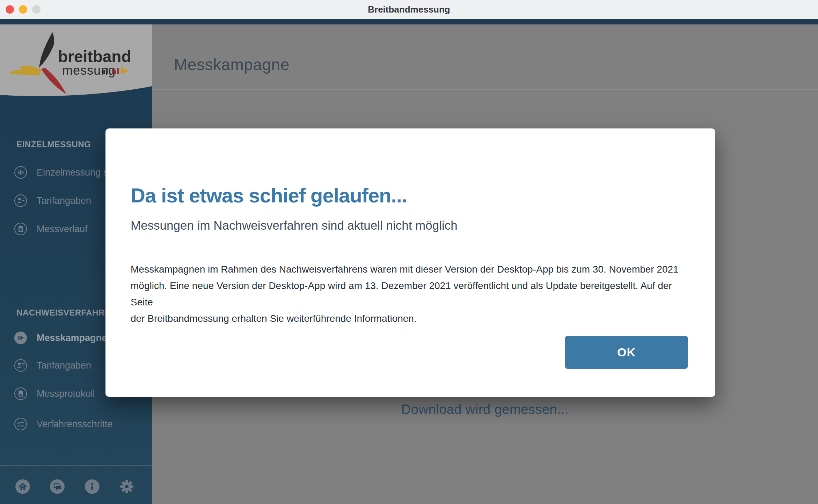 The width and height of the screenshot is (818, 504). I want to click on app-logo: breitband messung, so click(76, 68).